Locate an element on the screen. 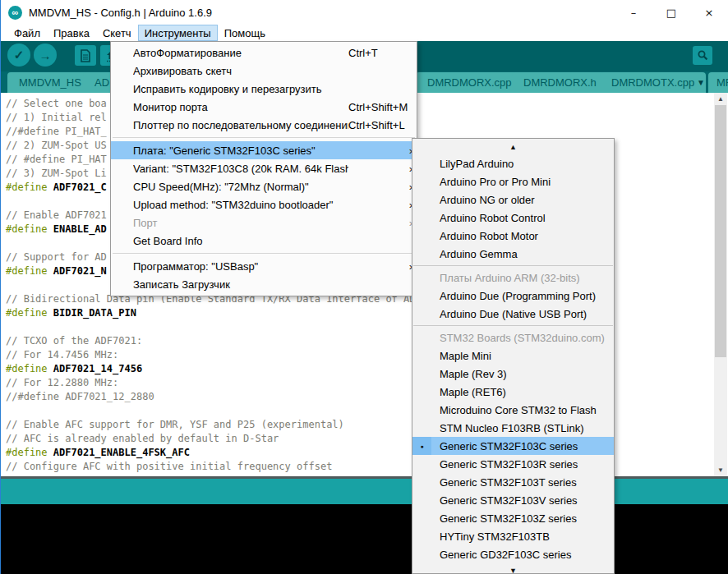  board-item: Arduino Due (Programming Port) is located at coordinates (513, 296).